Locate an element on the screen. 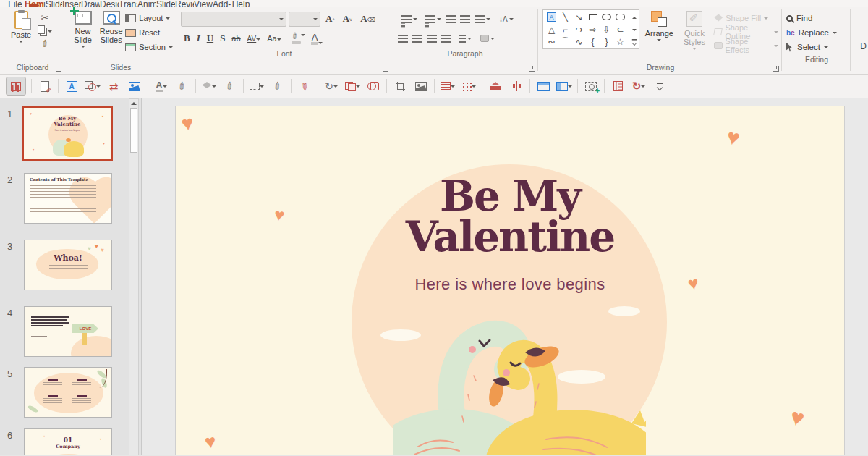 The width and height of the screenshot is (868, 456). font-dialog-launcher is located at coordinates (386, 69).